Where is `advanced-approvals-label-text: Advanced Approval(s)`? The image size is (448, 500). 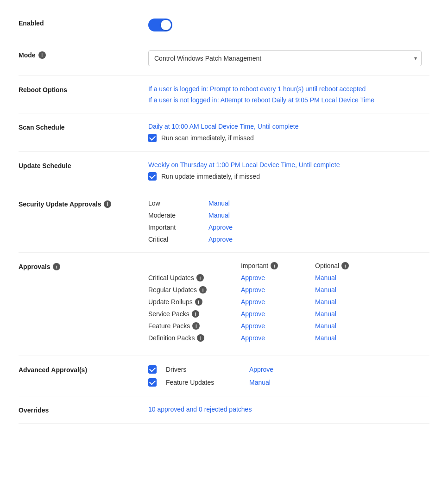
advanced-approvals-label-text: Advanced Approval(s) is located at coordinates (53, 370).